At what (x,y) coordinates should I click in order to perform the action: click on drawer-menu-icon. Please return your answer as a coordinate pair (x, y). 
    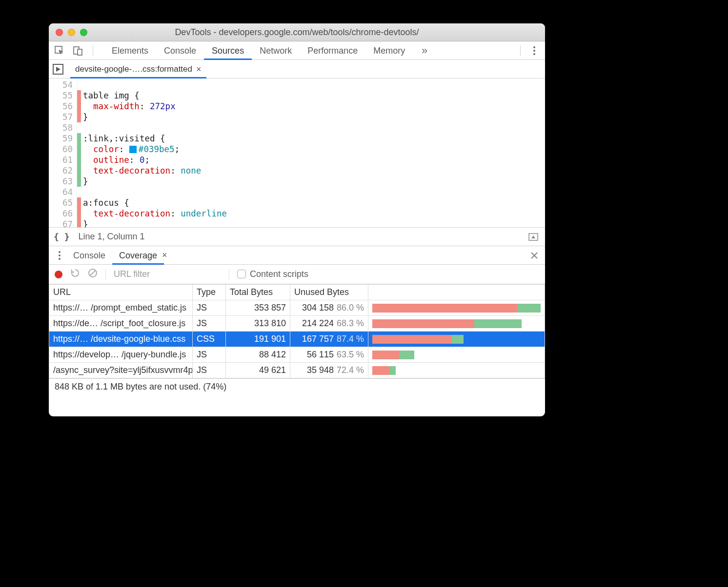
    Looking at the image, I should click on (60, 255).